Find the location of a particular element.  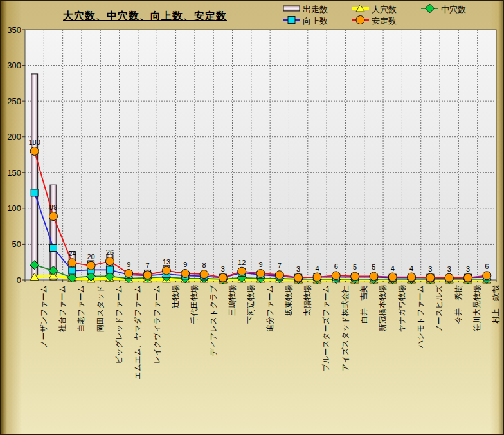

x-axis-label: 村上 欽哉 is located at coordinates (496, 304).